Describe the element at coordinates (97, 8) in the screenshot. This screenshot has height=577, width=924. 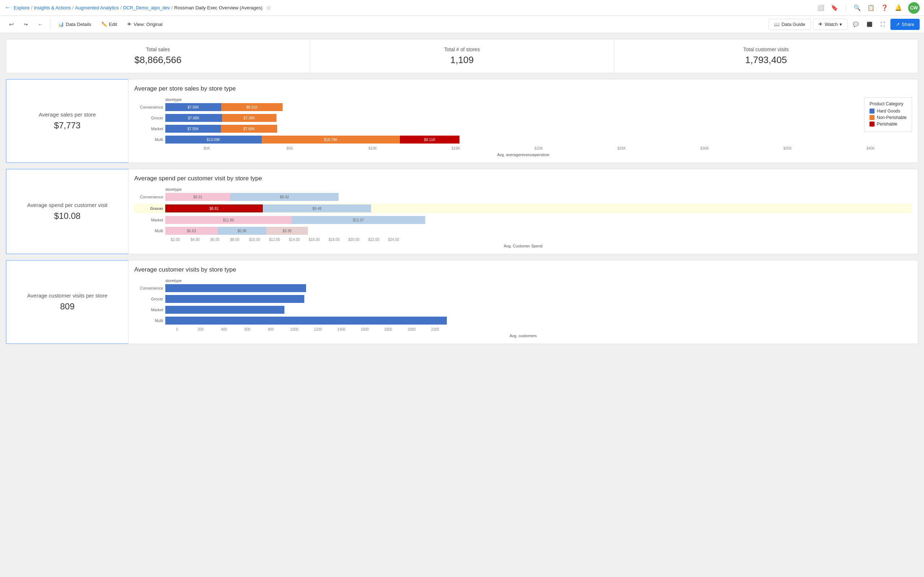
I see `breadcrumb-augmented: Augmented Analytics` at that location.